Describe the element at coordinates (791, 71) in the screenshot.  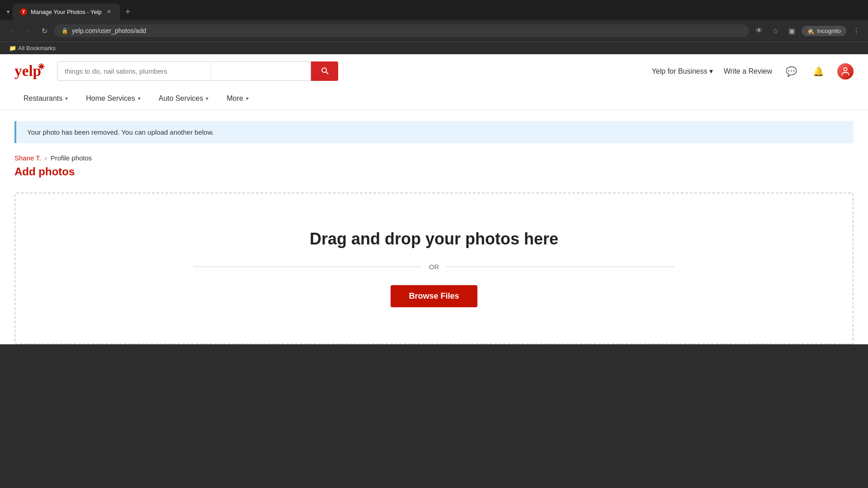
I see `messages-icon: 💬` at that location.